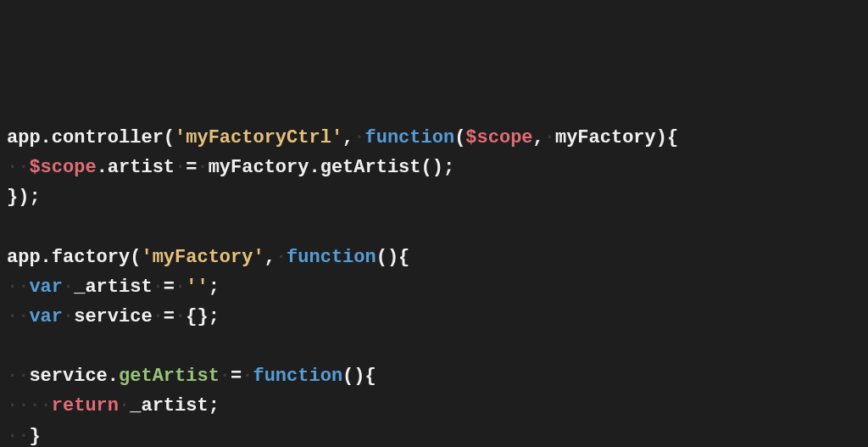 This screenshot has width=868, height=447. What do you see at coordinates (29, 405) in the screenshot?
I see `code-token: ····` at bounding box center [29, 405].